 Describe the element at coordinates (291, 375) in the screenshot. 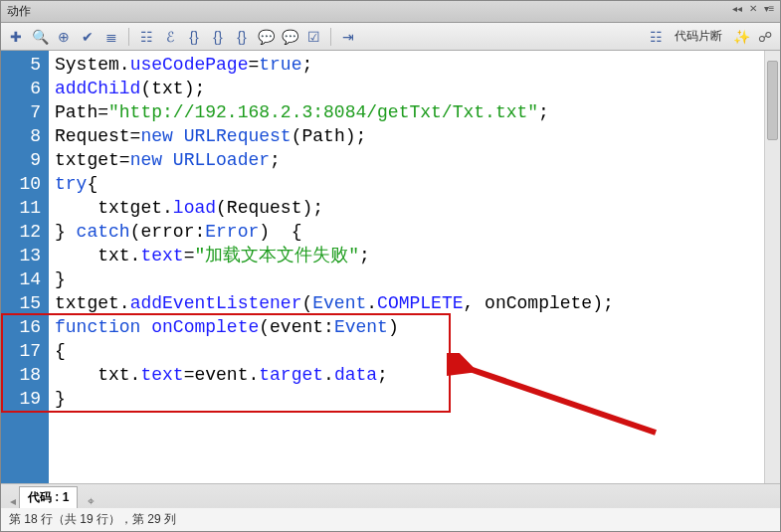

I see `code-token: target` at that location.